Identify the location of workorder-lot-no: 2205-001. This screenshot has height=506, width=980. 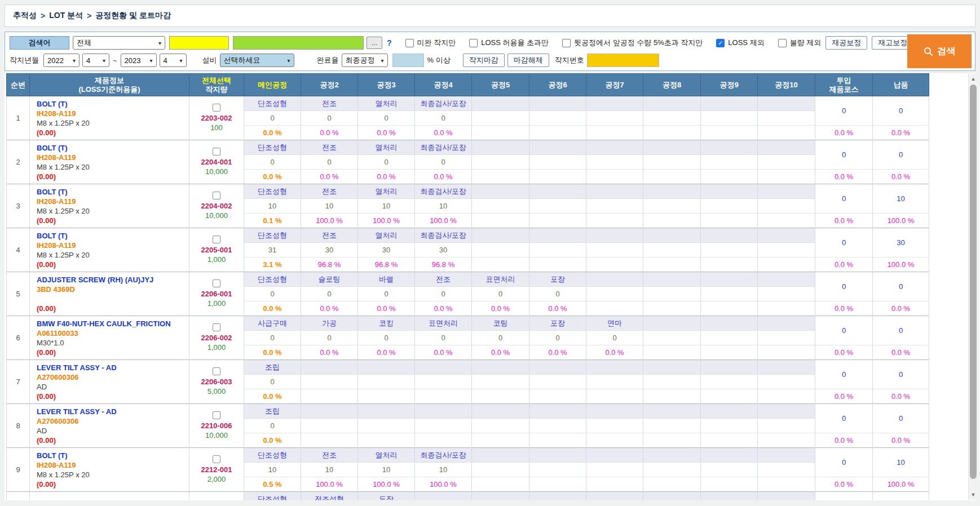
(217, 250).